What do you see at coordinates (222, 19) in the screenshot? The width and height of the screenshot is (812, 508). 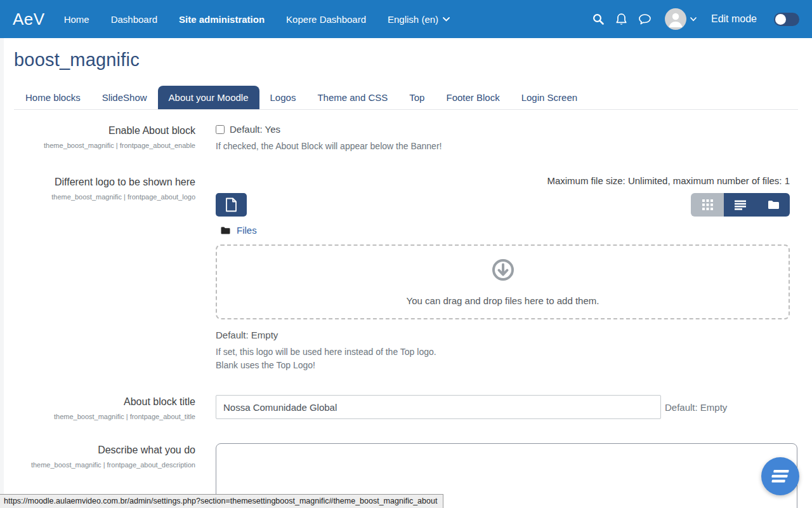 I see `nav-item-site-administration: Site administration` at bounding box center [222, 19].